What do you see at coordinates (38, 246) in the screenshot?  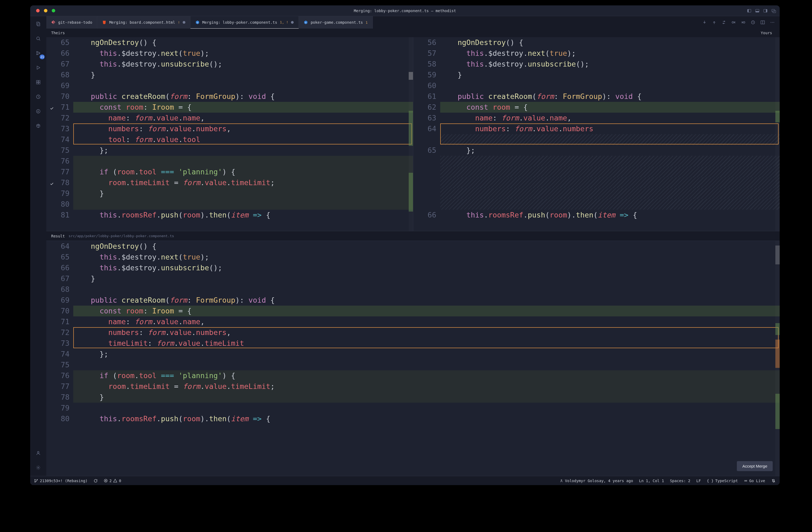 I see `activity-bar: 21` at bounding box center [38, 246].